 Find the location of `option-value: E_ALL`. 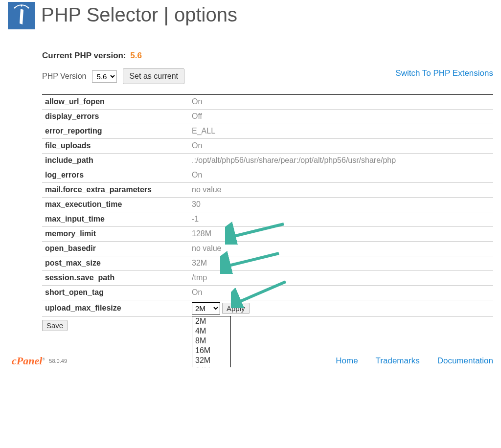

option-value: E_ALL is located at coordinates (341, 131).